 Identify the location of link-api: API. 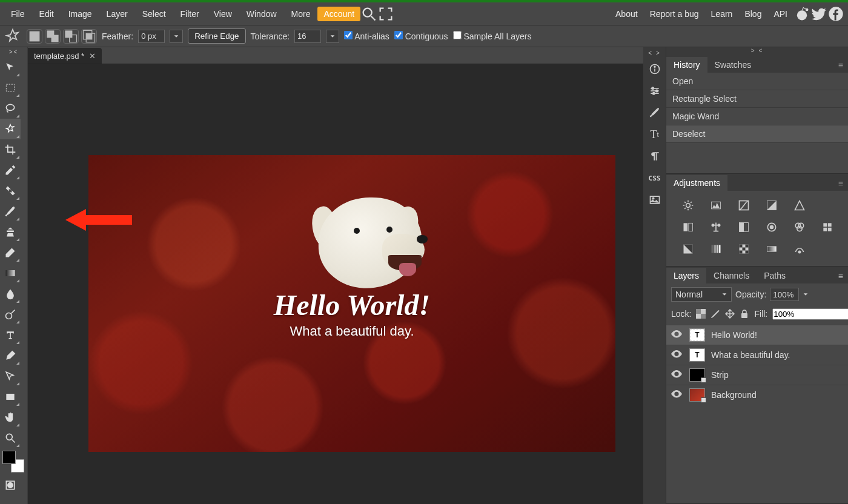
(780, 14).